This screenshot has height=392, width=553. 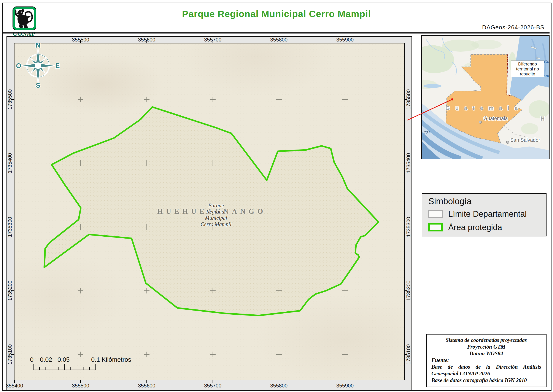 I want to click on x-axis-label-bottom: 355400, so click(x=14, y=386).